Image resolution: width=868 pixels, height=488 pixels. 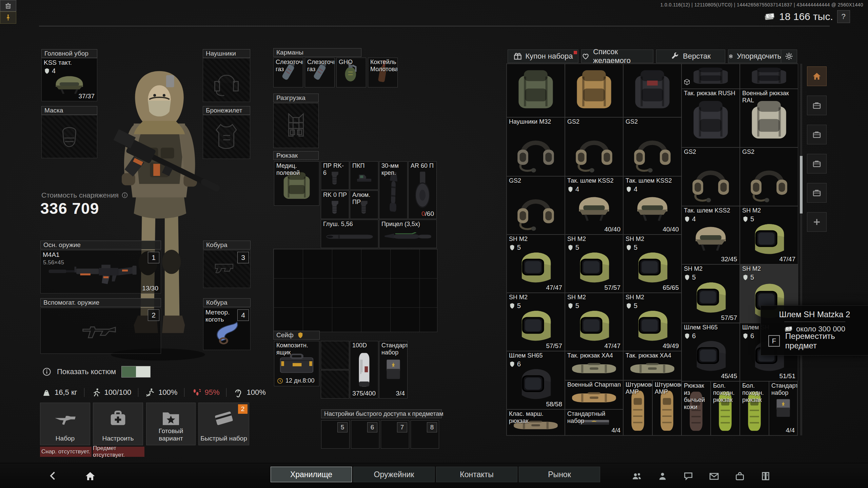 I want to click on tab-рынок: Рынок, so click(x=559, y=474).